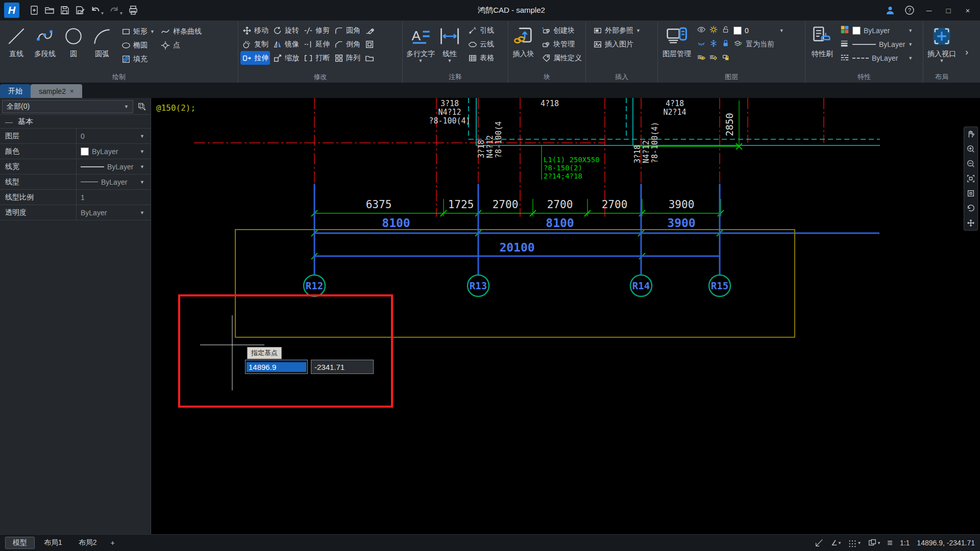 The width and height of the screenshot is (980, 551). I want to click on user-account-button, so click(890, 10).